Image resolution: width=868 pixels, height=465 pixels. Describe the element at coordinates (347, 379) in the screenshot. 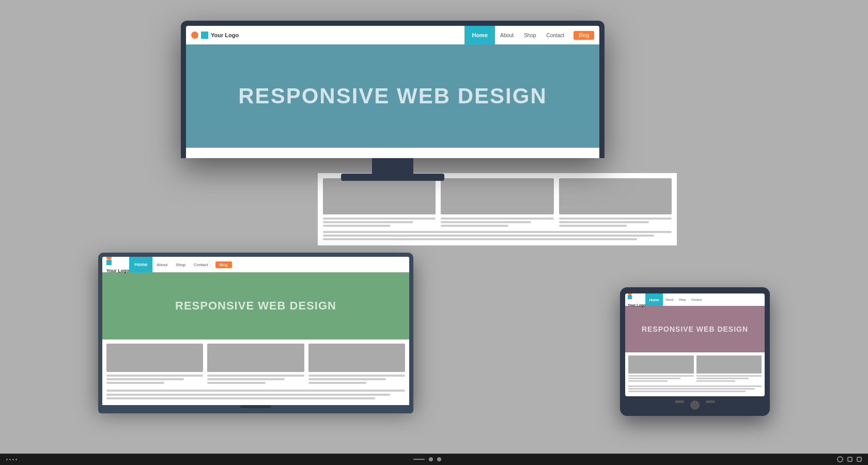

I see `laptop-card-3-line2` at that location.